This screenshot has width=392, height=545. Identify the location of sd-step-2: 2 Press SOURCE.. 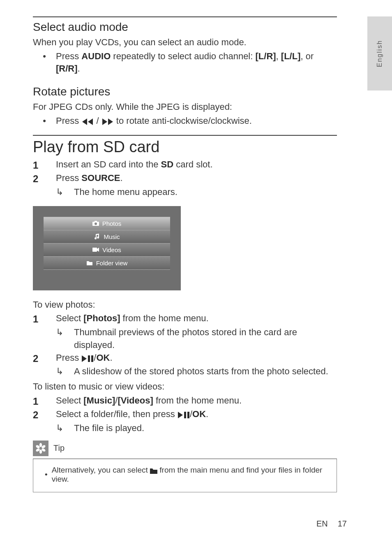
(185, 179).